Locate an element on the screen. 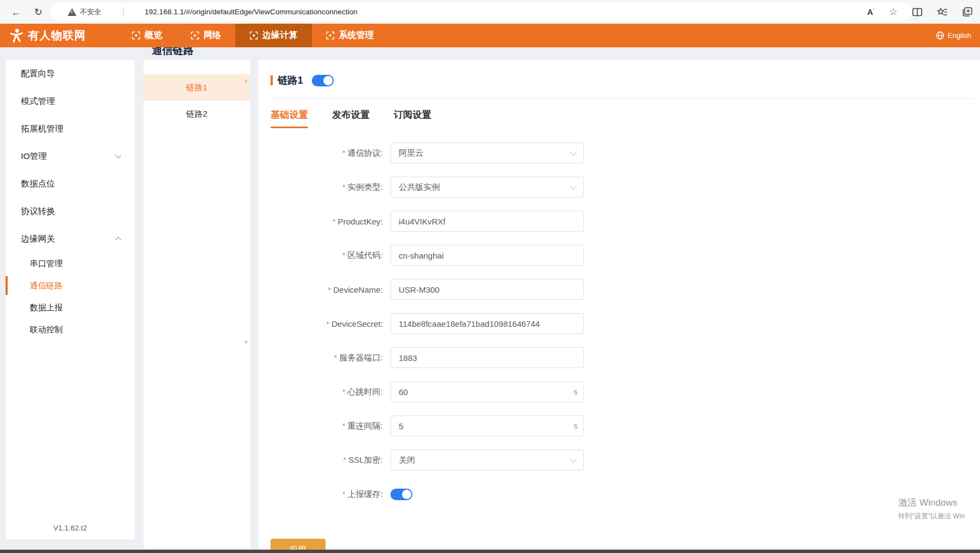 This screenshot has width=980, height=553. link-title: 链路1 is located at coordinates (290, 80).